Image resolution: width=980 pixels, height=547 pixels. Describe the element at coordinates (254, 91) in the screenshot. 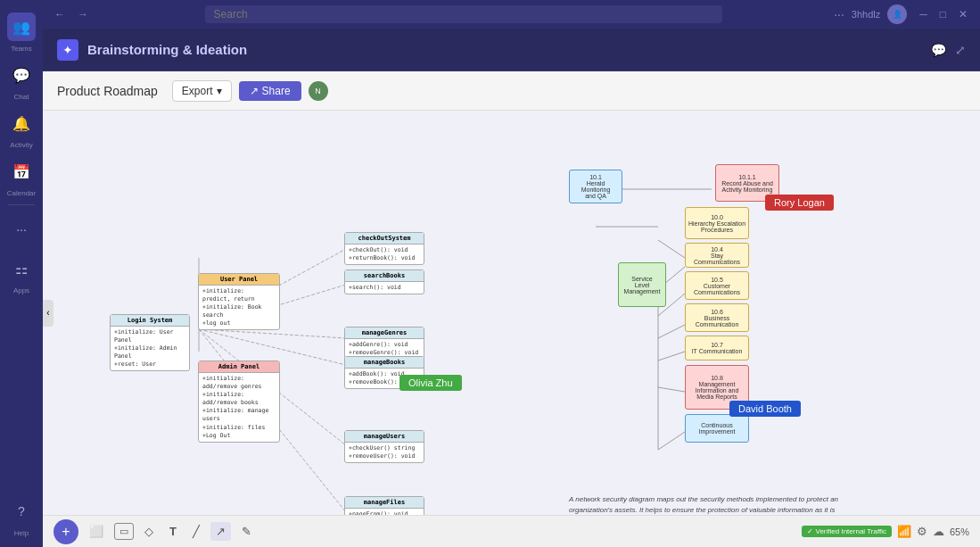

I see `share-icon: ↗` at that location.